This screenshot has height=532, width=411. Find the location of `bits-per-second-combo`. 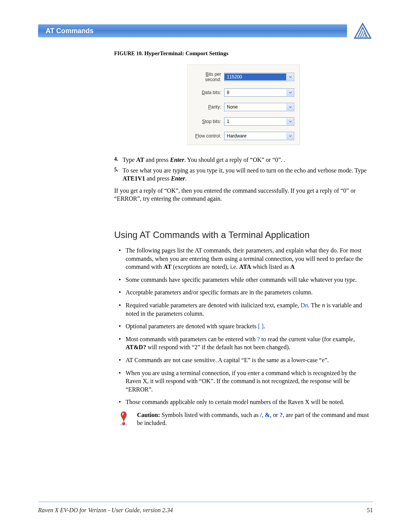

bits-per-second-combo is located at coordinates (259, 77).